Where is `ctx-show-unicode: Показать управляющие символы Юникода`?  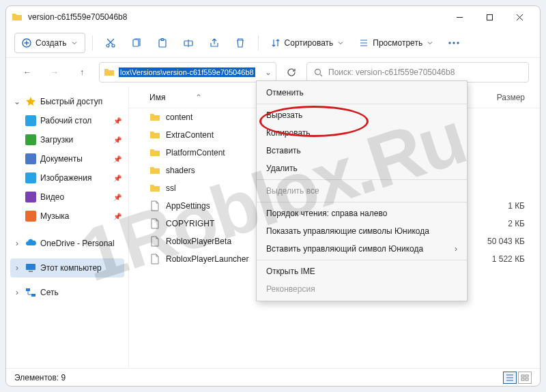 ctx-show-unicode: Показать управляющие символы Юникода is located at coordinates (362, 231).